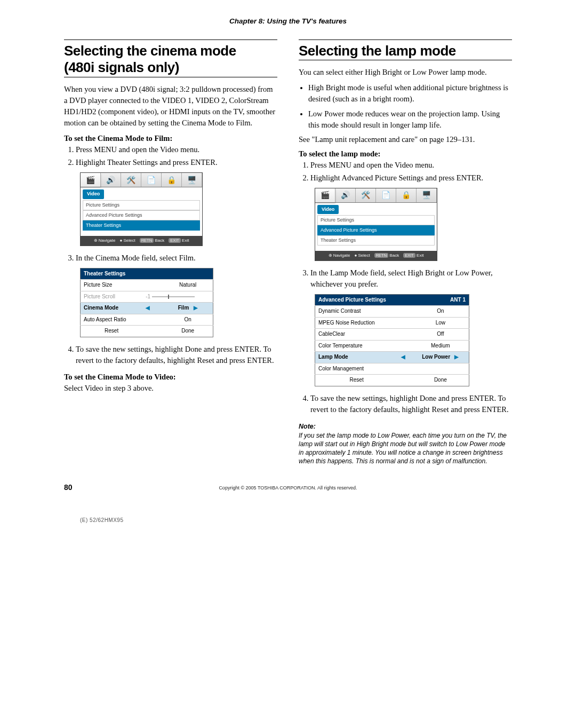 This screenshot has height=728, width=576. What do you see at coordinates (112, 297) in the screenshot?
I see `table-cell: Picture Scroll` at bounding box center [112, 297].